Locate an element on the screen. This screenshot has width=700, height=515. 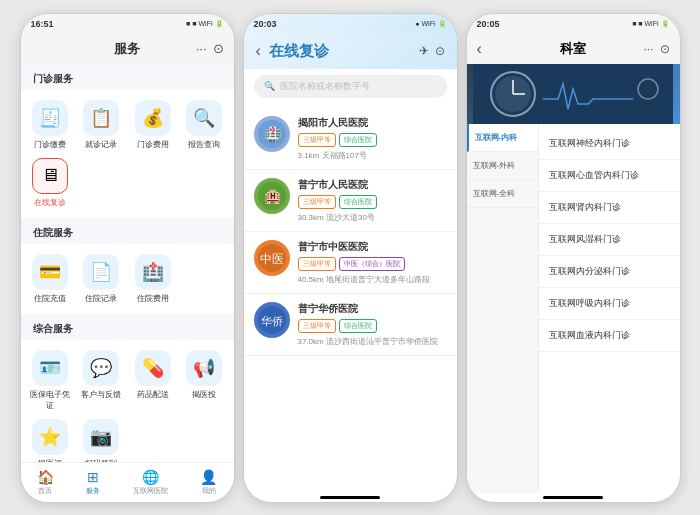
incost-label: 住院费用 is located at coordinates (153, 298).